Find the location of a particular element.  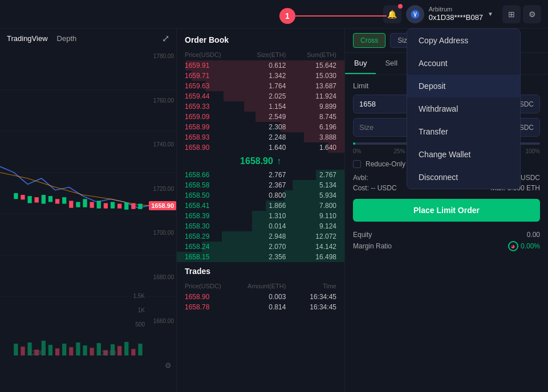

wallet-info: Arbitrum 0x1D38****B087 is located at coordinates (456, 14).